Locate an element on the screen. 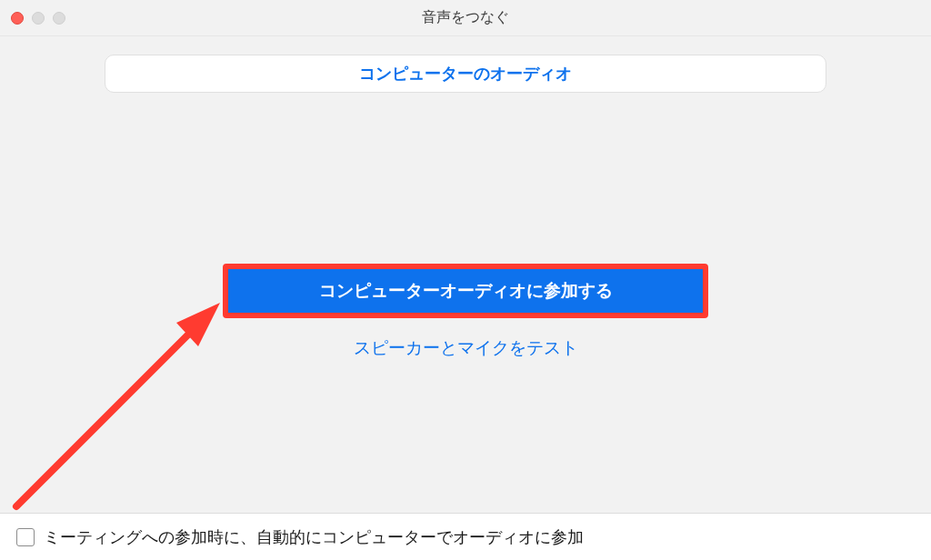  join-computer-audio-label: コンピューターオーディオに参加する is located at coordinates (466, 291).